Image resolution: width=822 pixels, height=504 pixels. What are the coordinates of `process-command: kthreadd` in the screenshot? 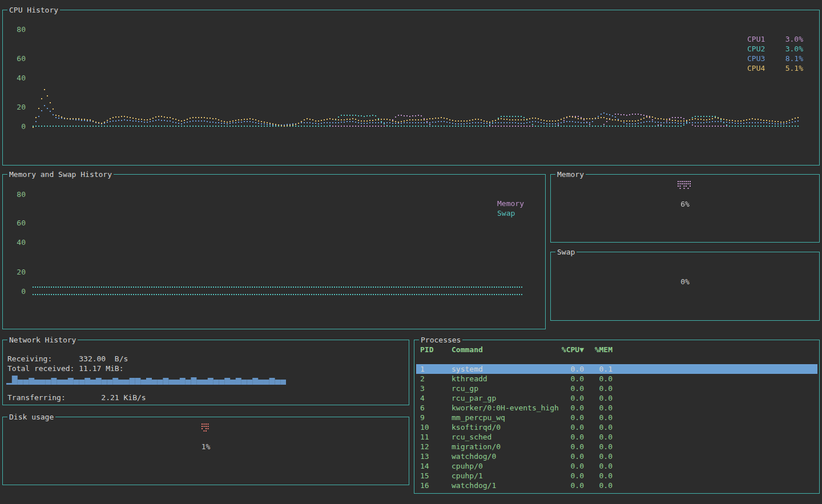 It's located at (506, 379).